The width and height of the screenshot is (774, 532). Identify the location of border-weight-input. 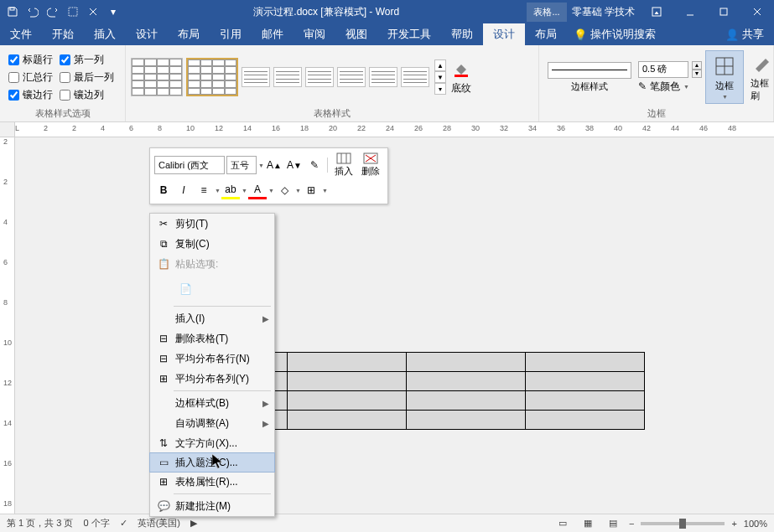
(663, 70).